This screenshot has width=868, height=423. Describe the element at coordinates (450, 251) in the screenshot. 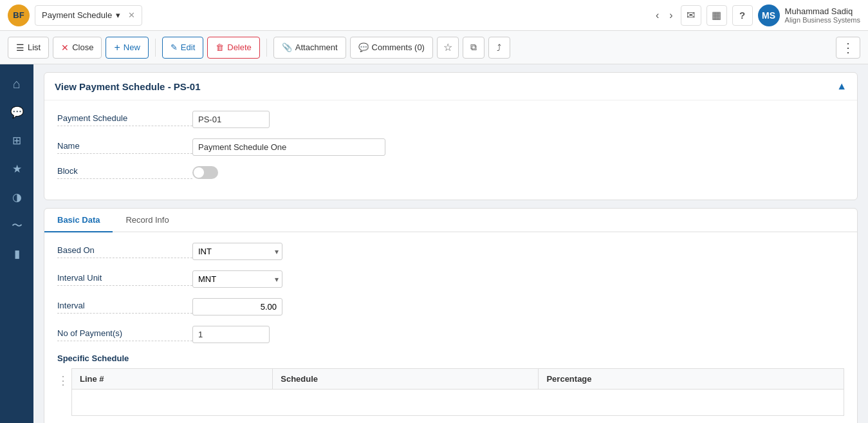

I see `based-on-row: Based On INT PRD ▾` at that location.